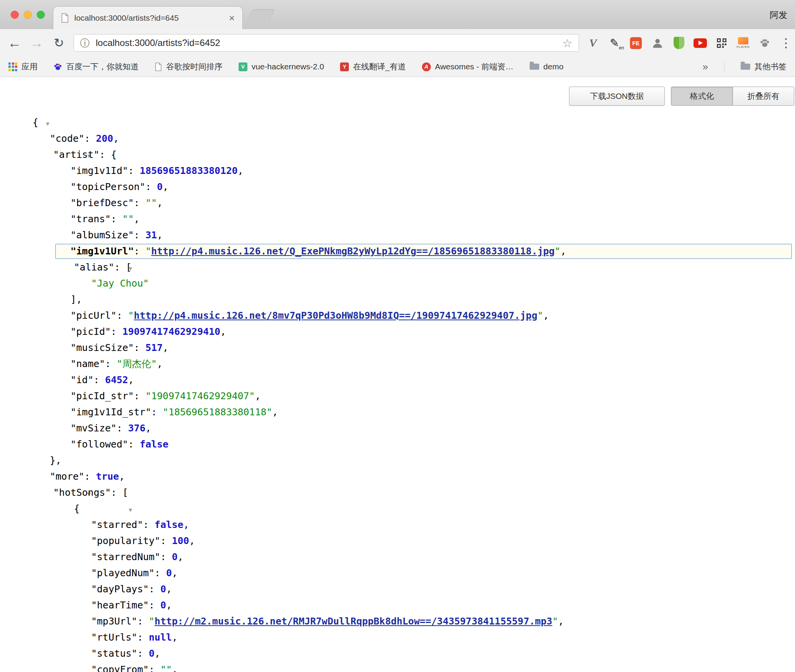 The width and height of the screenshot is (795, 672). I want to click on extension-row: V ✎en FE, so click(689, 43).